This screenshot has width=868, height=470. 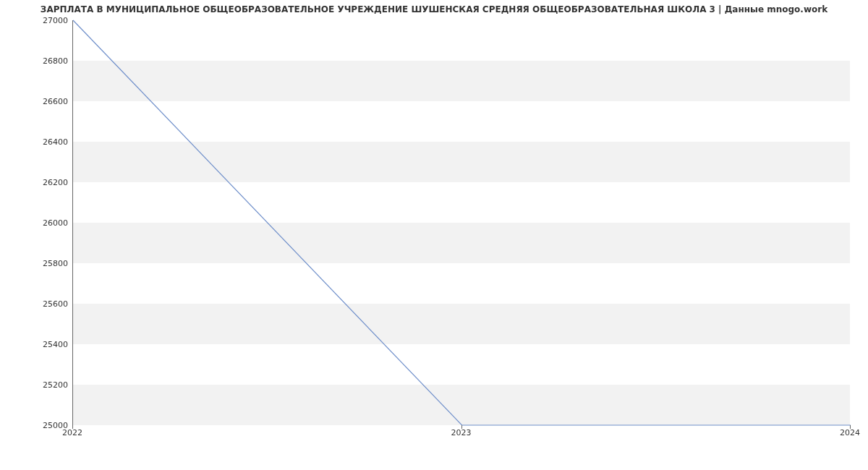 What do you see at coordinates (35, 223) in the screenshot?
I see `y-tick-label: 26000` at bounding box center [35, 223].